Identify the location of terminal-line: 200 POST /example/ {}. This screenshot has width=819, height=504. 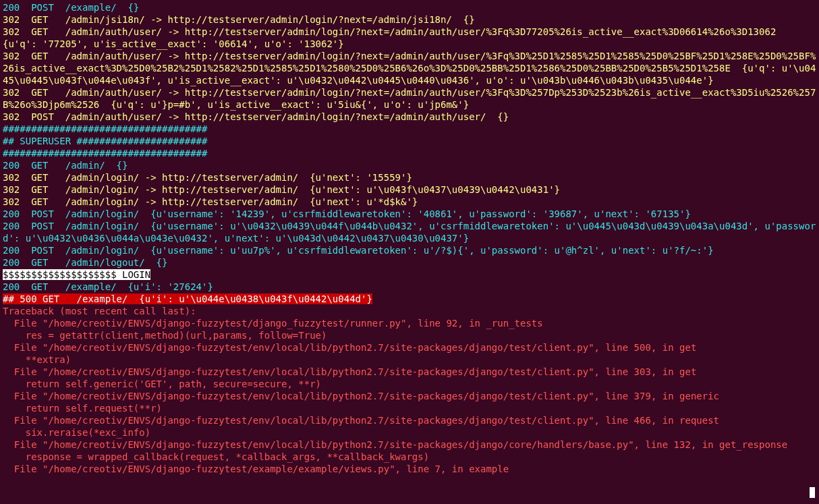
(71, 7).